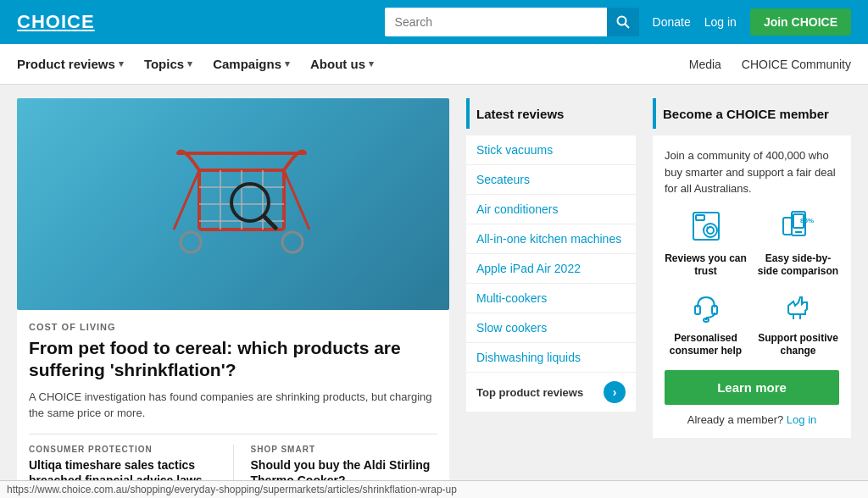 This screenshot has height=498, width=868. Describe the element at coordinates (798, 244) in the screenshot. I see `feature-comparison: 85% Easy side-by-side comparison` at that location.